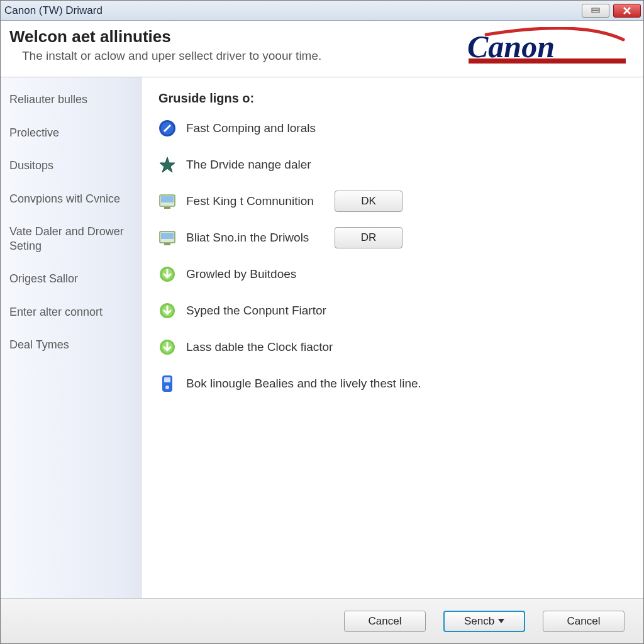 This screenshot has width=644, height=644. What do you see at coordinates (72, 166) in the screenshot?
I see `sidebar-item-2: Dusitops` at bounding box center [72, 166].